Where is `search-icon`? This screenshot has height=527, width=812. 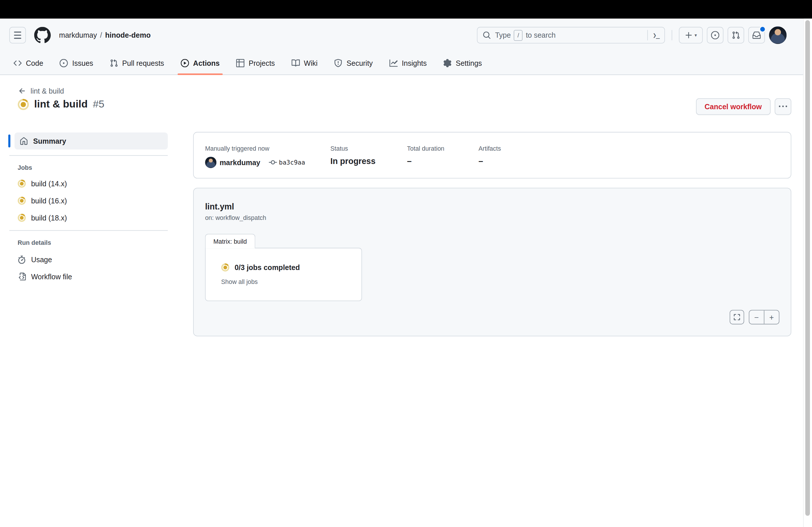 search-icon is located at coordinates (487, 35).